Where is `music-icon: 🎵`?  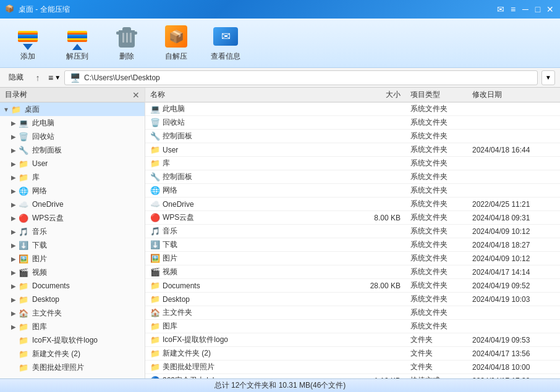 music-icon: 🎵 is located at coordinates (24, 231).